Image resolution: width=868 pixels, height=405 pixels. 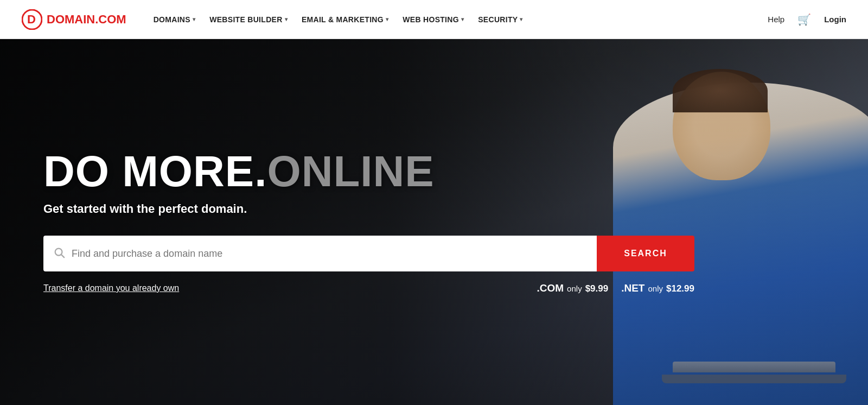 What do you see at coordinates (776, 20) in the screenshot?
I see `help-link: Help` at bounding box center [776, 20].